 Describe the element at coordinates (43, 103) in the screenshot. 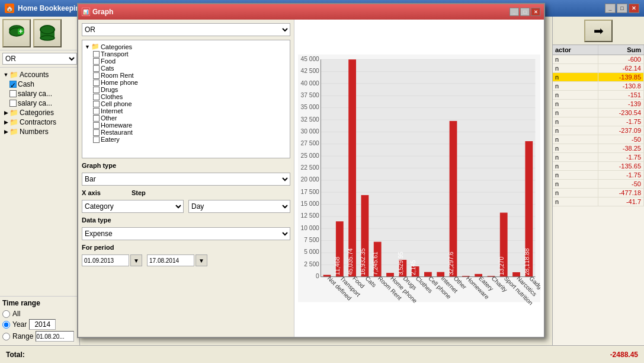

I see `sidebar-item-salary2: salary ca...` at that location.